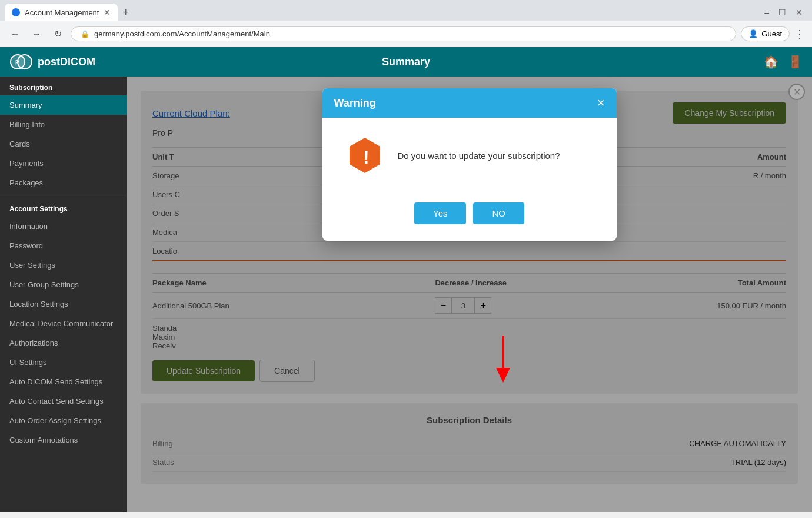  What do you see at coordinates (753, 34) in the screenshot?
I see `profile-icon: 👤` at bounding box center [753, 34].